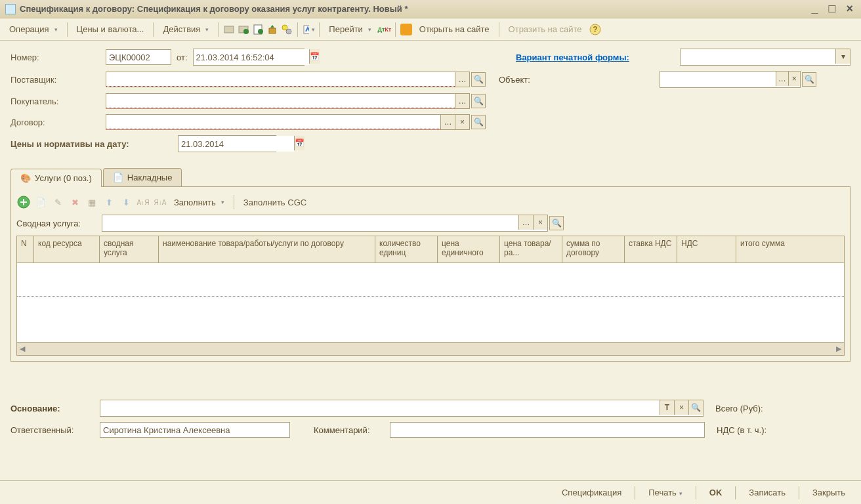 This screenshot has width=861, height=504. I want to click on basis-label: Основание:, so click(53, 408).